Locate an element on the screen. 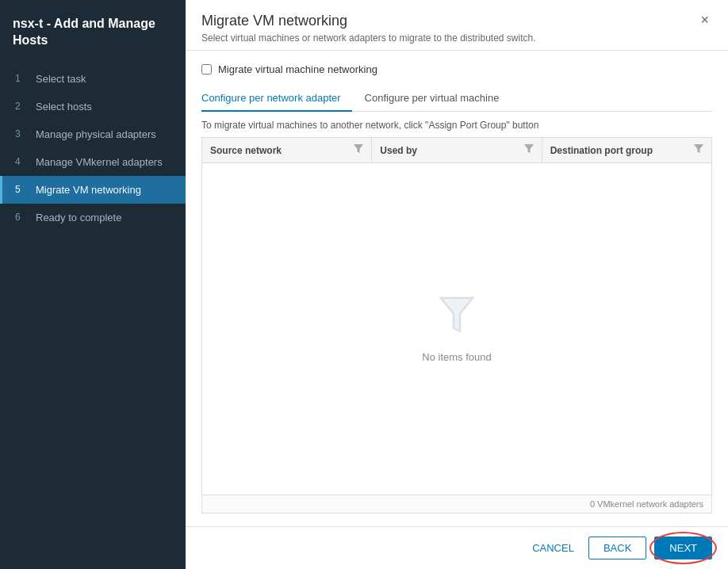 The height and width of the screenshot is (569, 728). next-button: NEXT is located at coordinates (684, 548).